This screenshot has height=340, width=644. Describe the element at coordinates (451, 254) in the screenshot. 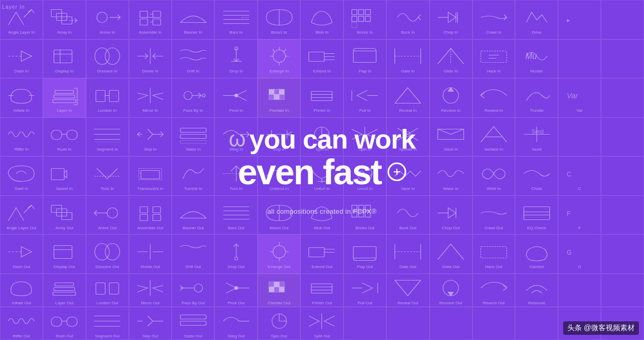

I see `grid-item: Glide Out` at that location.